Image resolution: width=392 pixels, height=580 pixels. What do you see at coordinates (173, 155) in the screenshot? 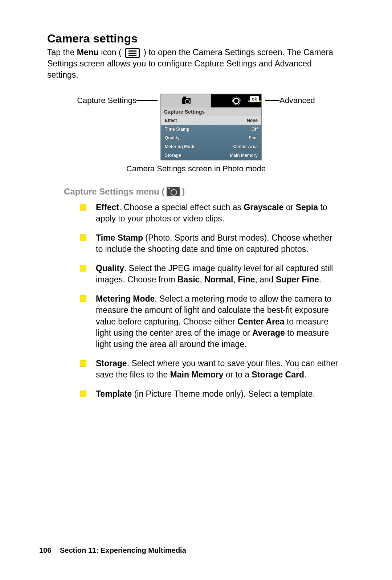
I see `settings-row-label: Storage` at bounding box center [173, 155].